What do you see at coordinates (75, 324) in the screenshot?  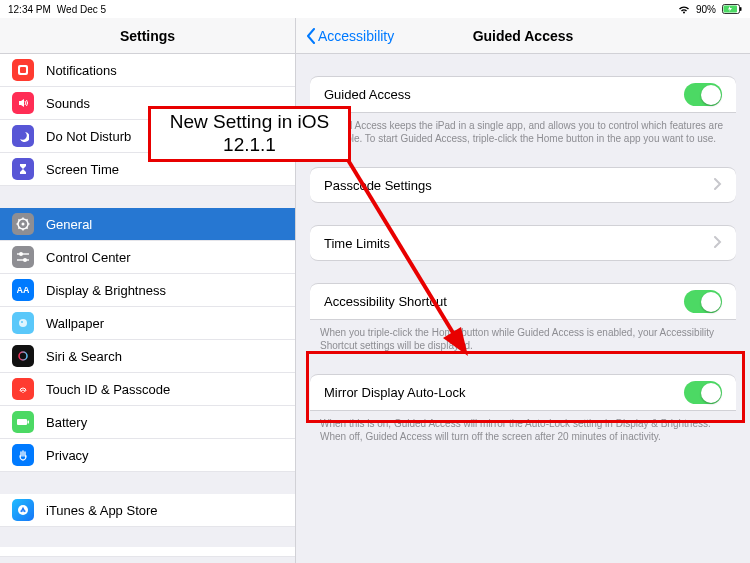 I see `sidebar-item-label: Wallpaper` at bounding box center [75, 324].